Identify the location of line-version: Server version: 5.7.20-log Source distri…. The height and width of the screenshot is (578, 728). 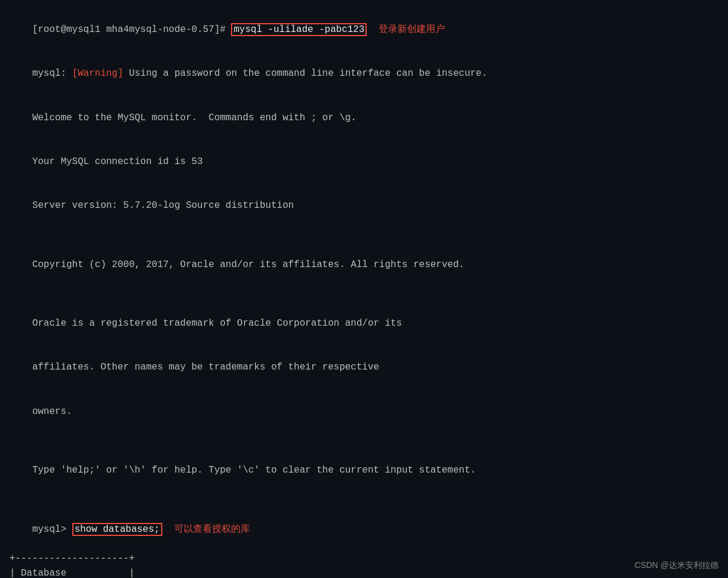
(364, 206).